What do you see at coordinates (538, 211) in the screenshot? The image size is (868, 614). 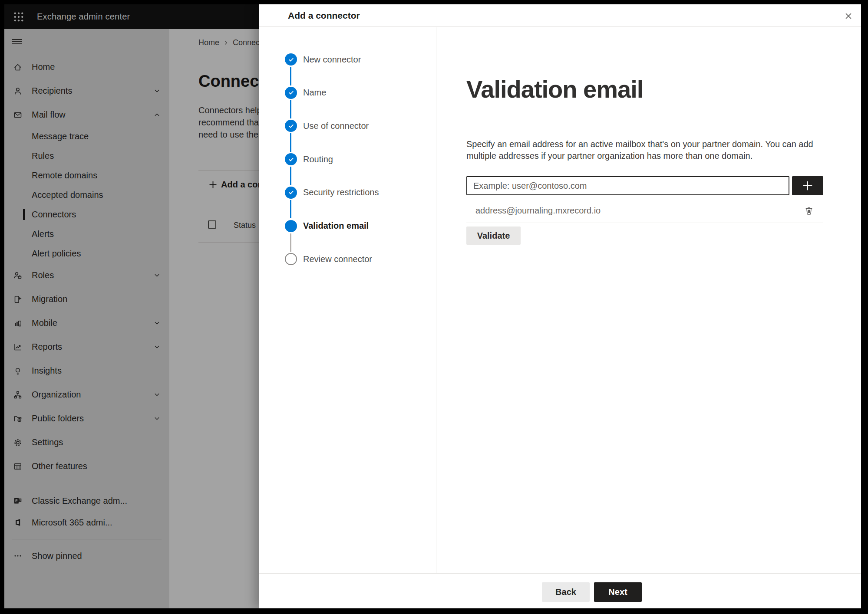 I see `added-address-text: address@journaling.mxrecord.io` at bounding box center [538, 211].